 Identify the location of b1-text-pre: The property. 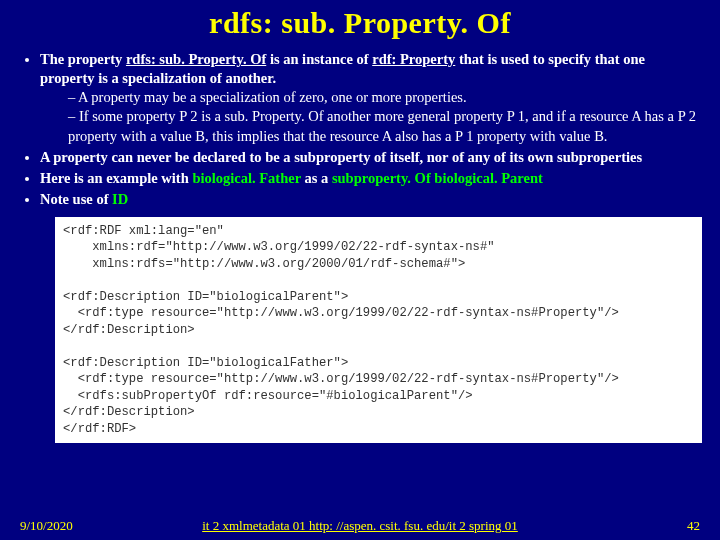
(83, 59).